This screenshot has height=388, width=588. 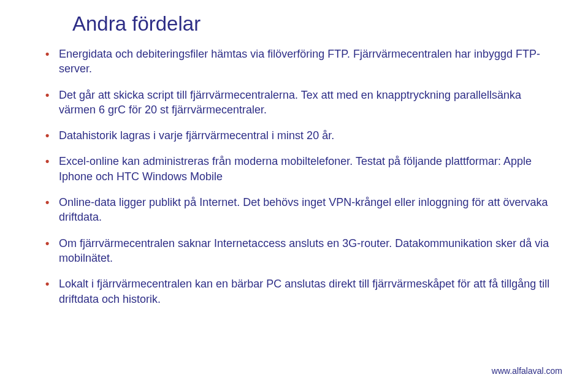 What do you see at coordinates (537, 371) in the screenshot?
I see `footer-domain: alfalaval.com` at bounding box center [537, 371].